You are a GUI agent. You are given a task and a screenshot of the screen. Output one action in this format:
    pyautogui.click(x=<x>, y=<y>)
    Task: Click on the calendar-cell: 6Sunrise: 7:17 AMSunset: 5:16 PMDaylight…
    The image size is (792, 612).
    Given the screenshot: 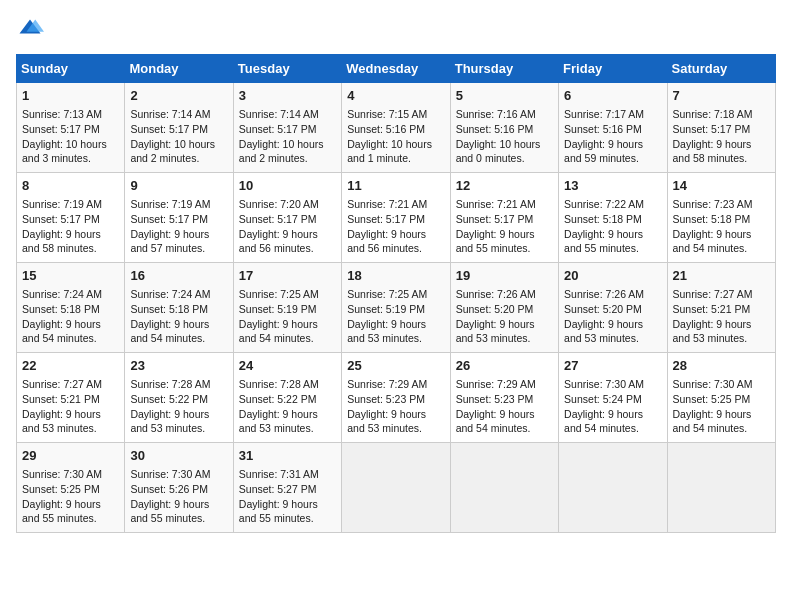 What is the action you would take?
    pyautogui.click(x=613, y=128)
    